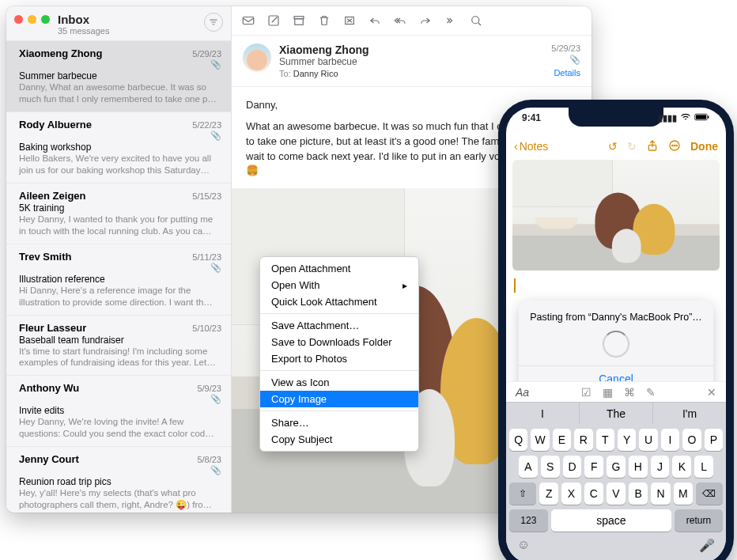  I want to click on emoji-key: ☺, so click(523, 546).